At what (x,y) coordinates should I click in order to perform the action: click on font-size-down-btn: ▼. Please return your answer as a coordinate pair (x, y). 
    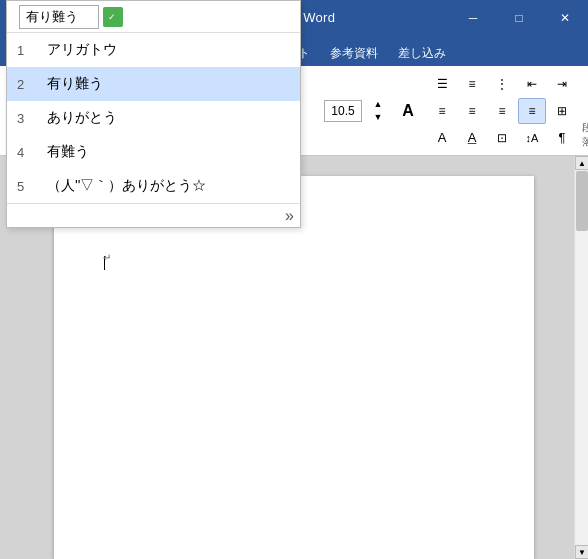
    Looking at the image, I should click on (378, 117).